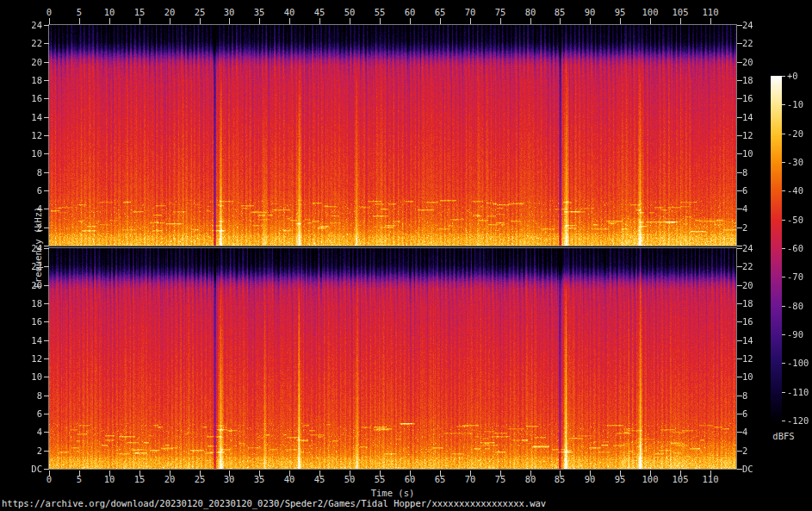 The width and height of the screenshot is (812, 511). Describe the element at coordinates (139, 12) in the screenshot. I see `time-tick-label: 15` at that location.